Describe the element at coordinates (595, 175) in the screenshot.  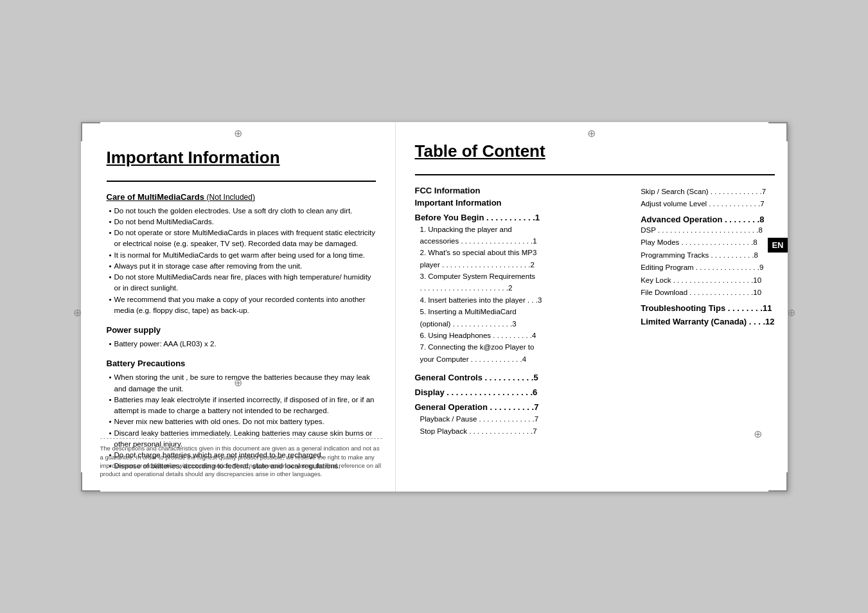
I see `right-title-divider` at that location.